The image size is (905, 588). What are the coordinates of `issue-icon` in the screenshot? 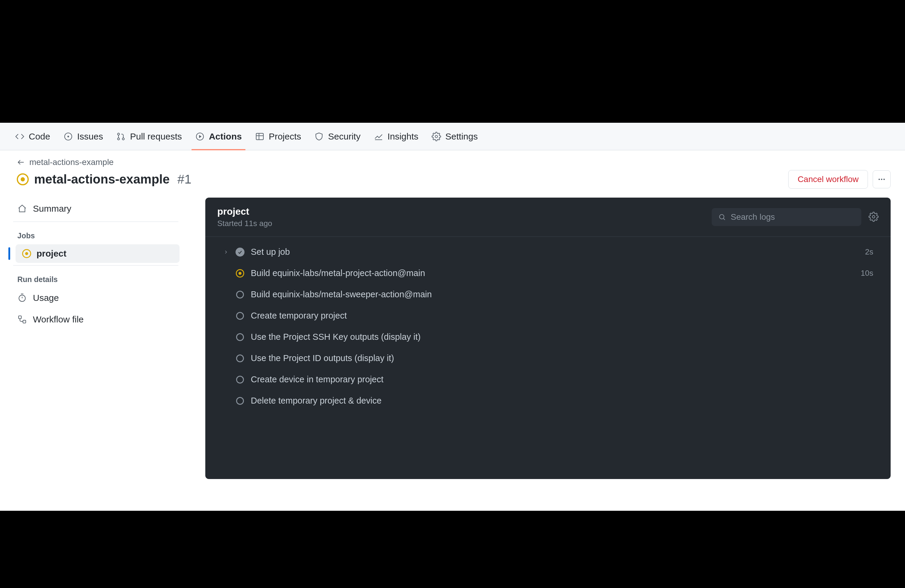 It's located at (68, 137).